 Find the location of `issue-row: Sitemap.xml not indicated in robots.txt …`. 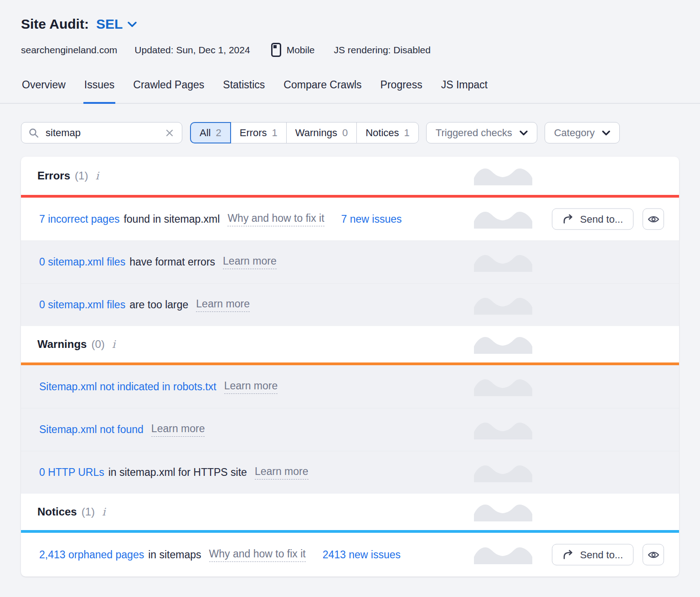

issue-row: Sitemap.xml not indicated in robots.txt … is located at coordinates (350, 387).